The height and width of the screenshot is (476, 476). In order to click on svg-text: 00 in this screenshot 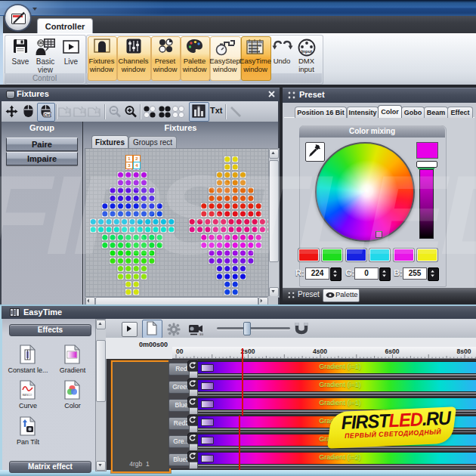, I will do `click(180, 351)`.